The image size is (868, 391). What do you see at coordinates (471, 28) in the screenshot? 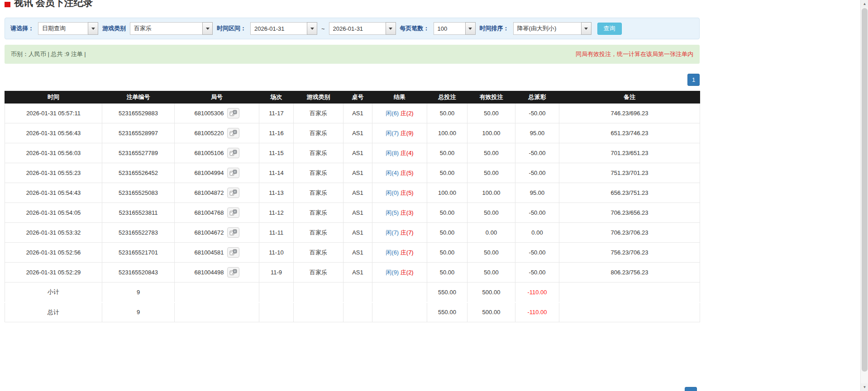
I see `page-size-dropdown-button` at bounding box center [471, 28].